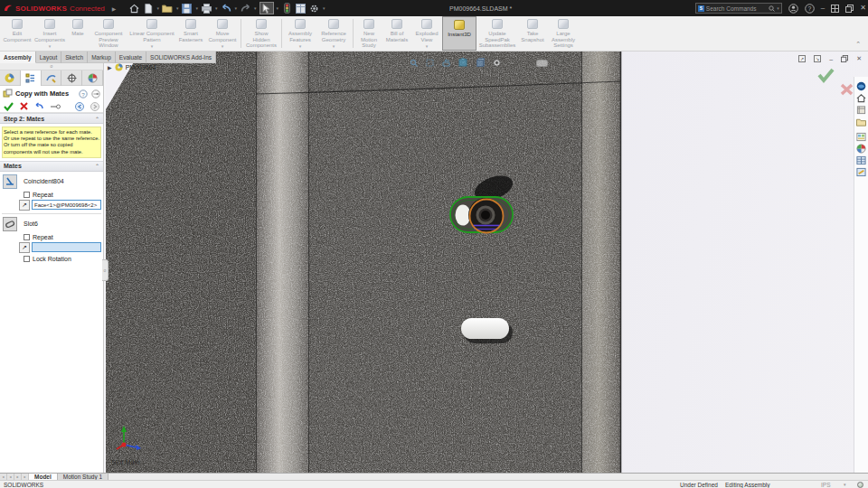 The height and width of the screenshot is (488, 868). What do you see at coordinates (43, 477) in the screenshot?
I see `doc-tab-model: Model` at bounding box center [43, 477].